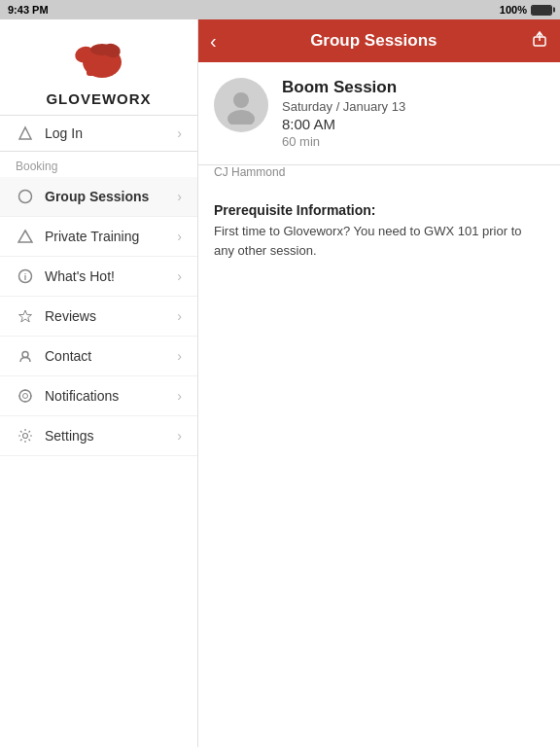 The image size is (560, 747). I want to click on nav-bar: ‹ Group Sessions, so click(379, 41).